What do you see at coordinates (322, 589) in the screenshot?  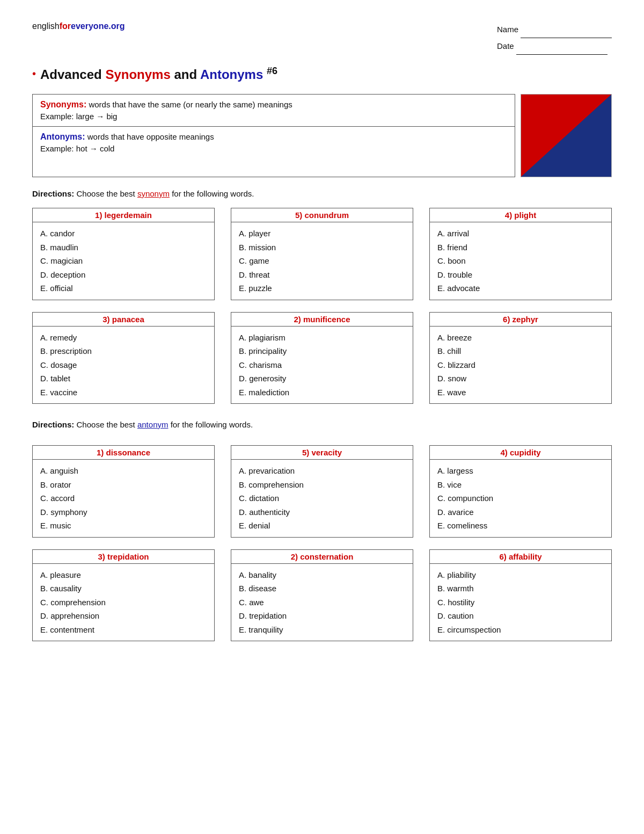 I see `list-item: B. disease` at bounding box center [322, 589].